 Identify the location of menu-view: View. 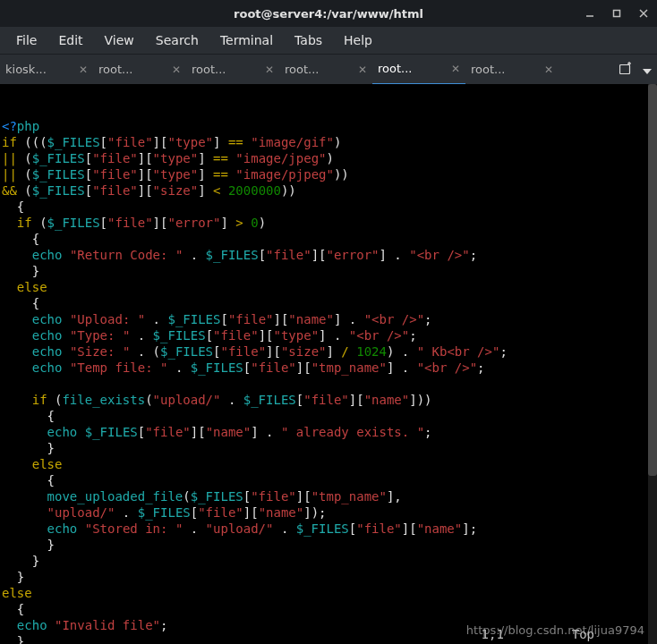
(120, 40).